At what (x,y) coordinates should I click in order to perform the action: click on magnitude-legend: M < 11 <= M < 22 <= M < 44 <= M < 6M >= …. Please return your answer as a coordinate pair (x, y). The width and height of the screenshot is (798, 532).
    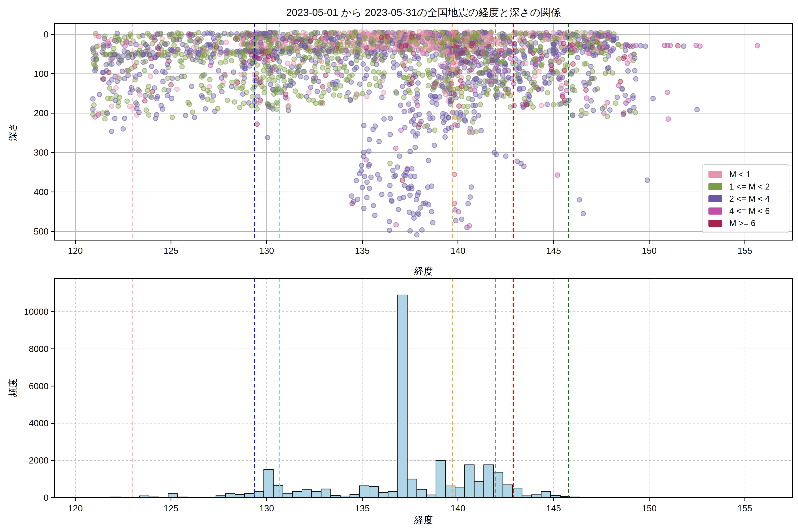
    Looking at the image, I should click on (746, 199).